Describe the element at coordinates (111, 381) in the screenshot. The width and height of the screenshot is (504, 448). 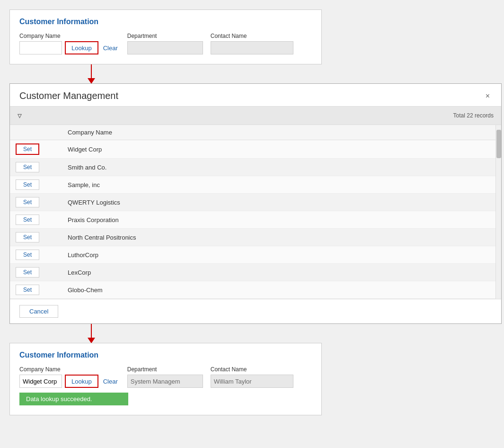
I see `clear-button-bottom: Clear` at that location.